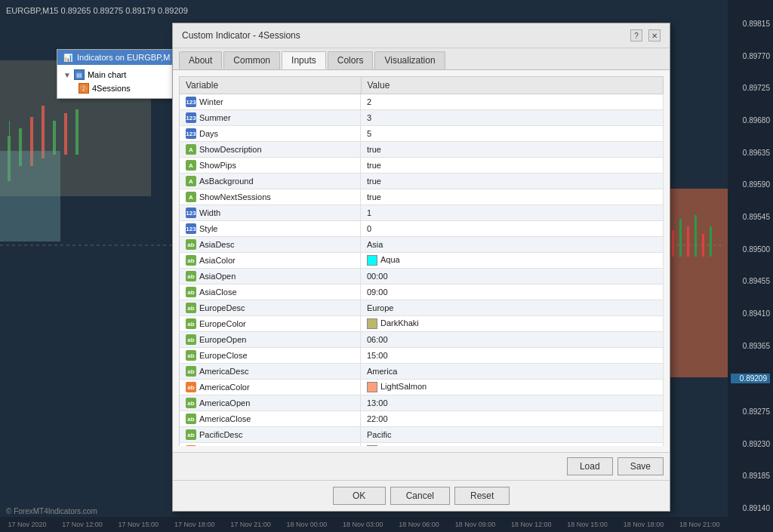  What do you see at coordinates (369, 229) in the screenshot?
I see `value-text: 0` at bounding box center [369, 229].